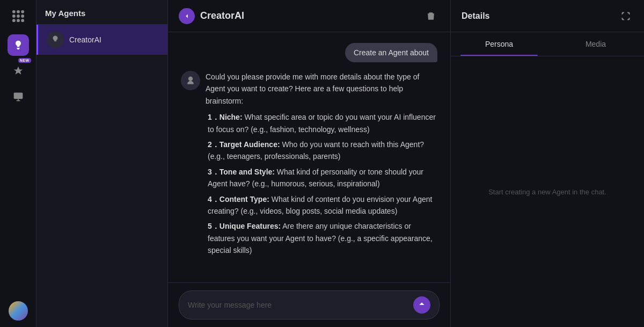 This screenshot has width=644, height=327. Describe the element at coordinates (187, 16) in the screenshot. I see `back-button` at that location.